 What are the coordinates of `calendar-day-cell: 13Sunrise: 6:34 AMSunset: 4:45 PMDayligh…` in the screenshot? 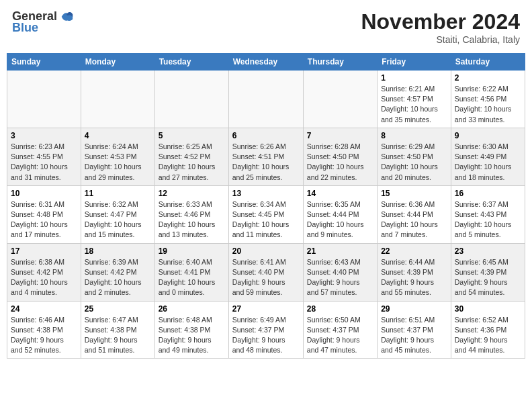 It's located at (266, 214).